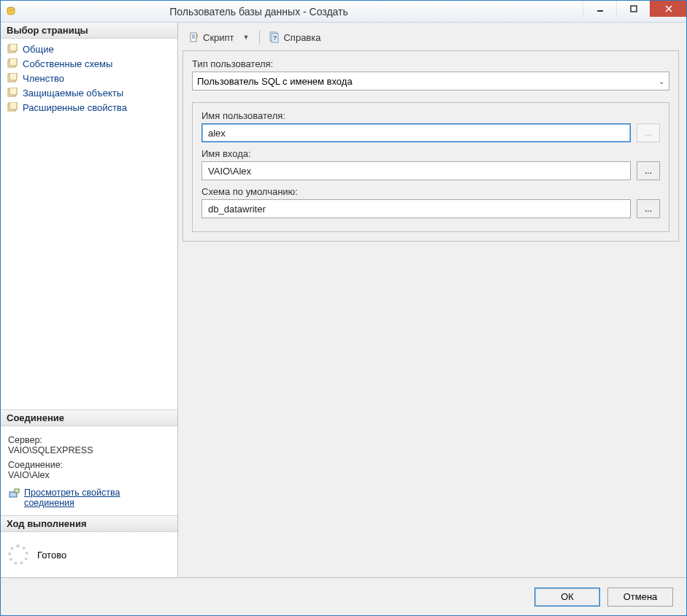  I want to click on script-label: Скрипт, so click(219, 38).